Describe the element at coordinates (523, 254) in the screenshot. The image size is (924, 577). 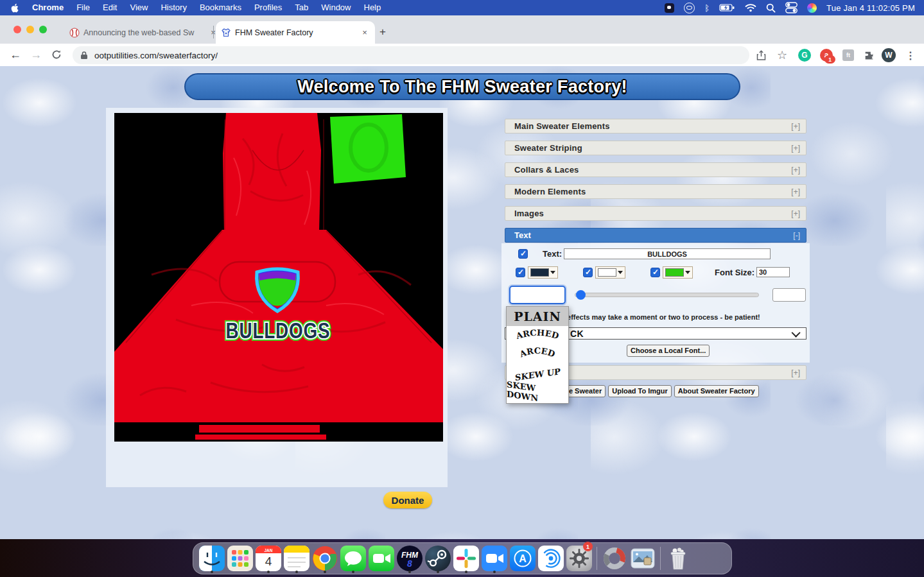
I see `text-enable-checkbox` at that location.